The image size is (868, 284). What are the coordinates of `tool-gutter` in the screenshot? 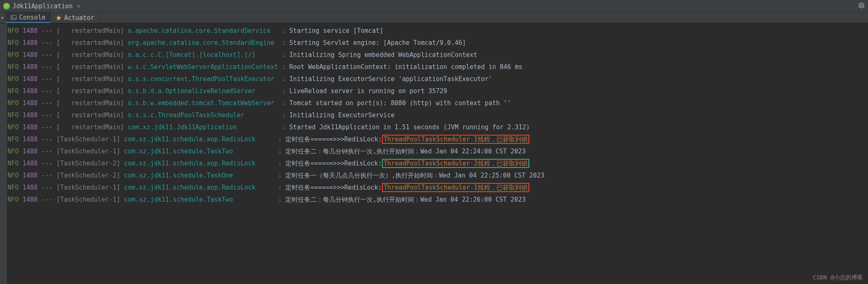 It's located at (4, 154).